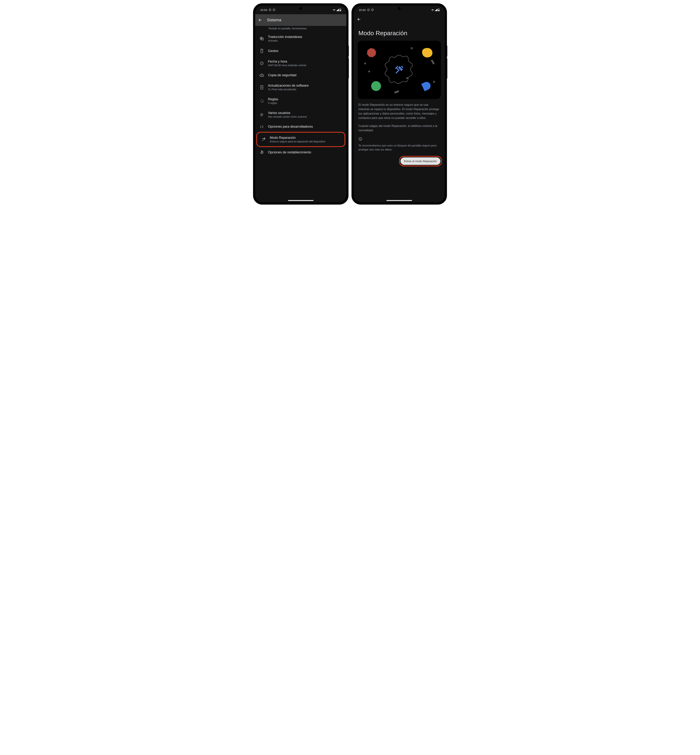 The image size is (700, 755). I want to click on repair-icon, so click(264, 139).